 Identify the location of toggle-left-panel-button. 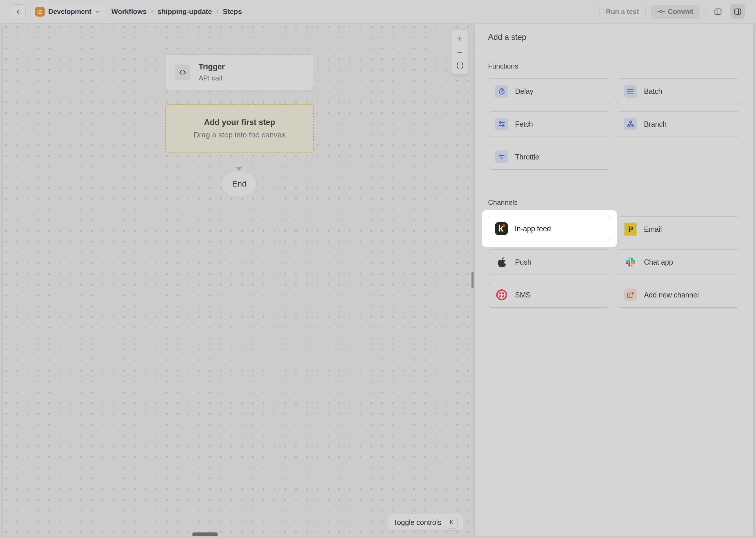
(718, 12).